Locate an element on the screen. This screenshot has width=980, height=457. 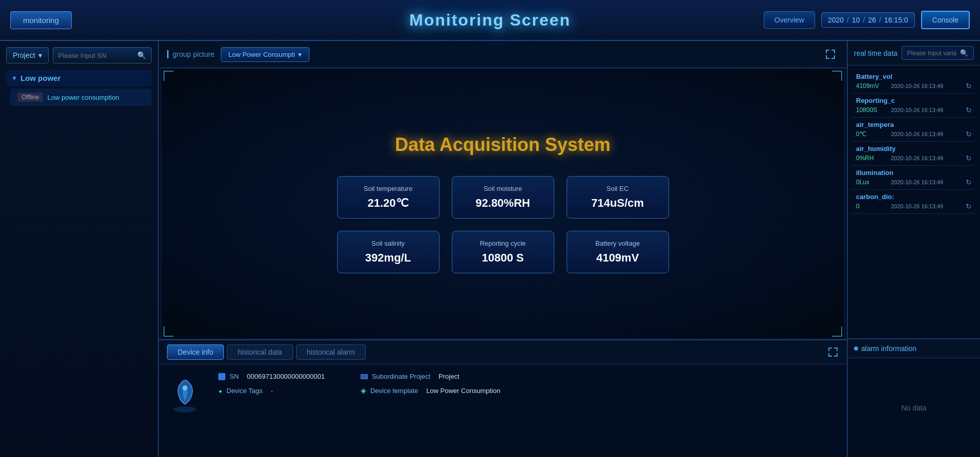
template-label: Device template is located at coordinates (394, 391).